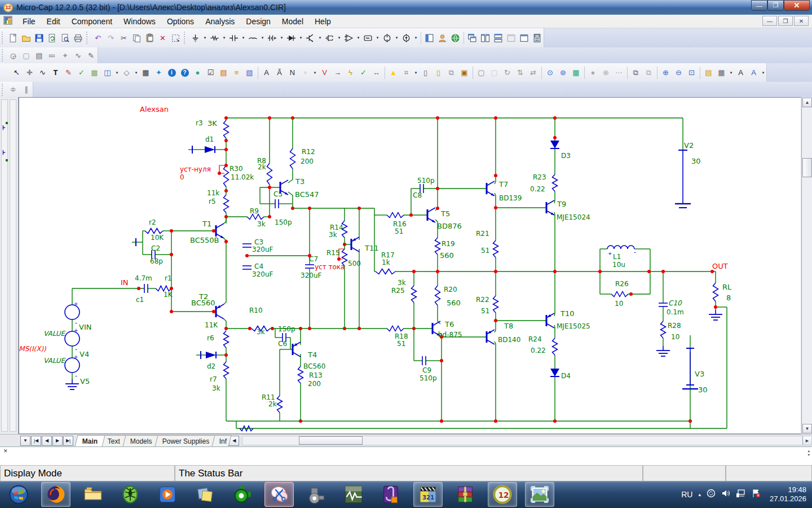 The width and height of the screenshot is (812, 508). What do you see at coordinates (456, 38) in the screenshot?
I see `web-update-button` at bounding box center [456, 38].